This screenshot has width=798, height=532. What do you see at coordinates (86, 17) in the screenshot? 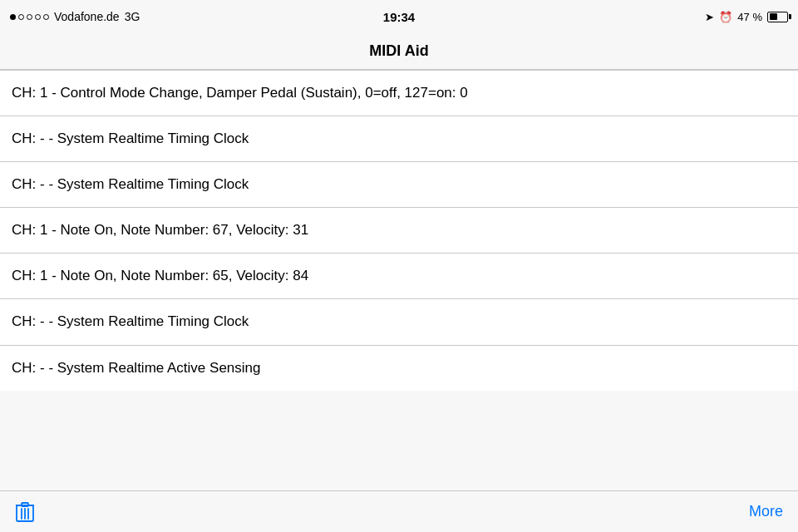
I see `carrier-name: Vodafone.de` at bounding box center [86, 17].